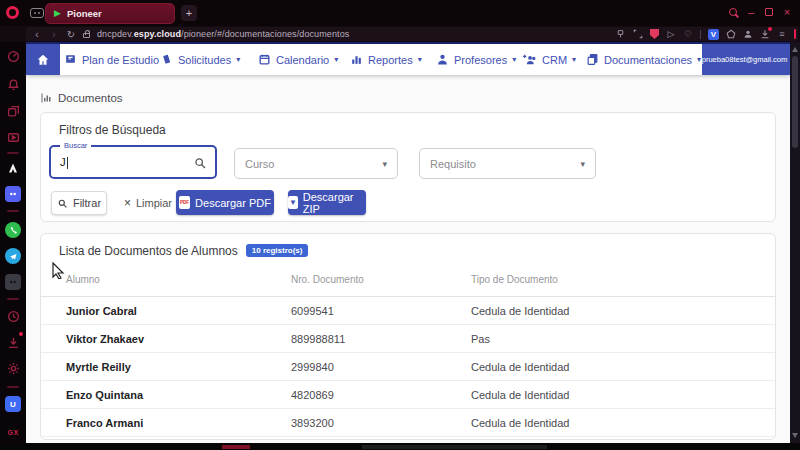 This screenshot has height=450, width=800. What do you see at coordinates (508, 164) in the screenshot?
I see `requisito-select: Requisito ▾` at bounding box center [508, 164].